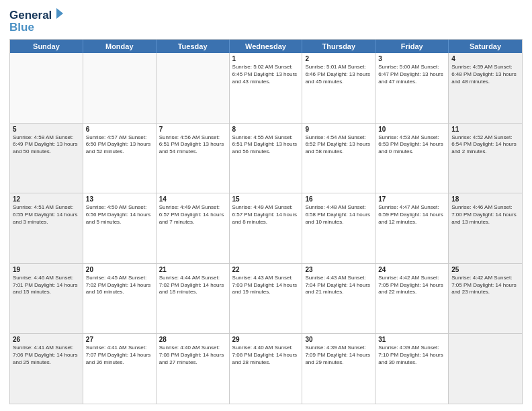 This screenshot has width=532, height=411. What do you see at coordinates (193, 340) in the screenshot?
I see `day-number: 28` at bounding box center [193, 340].